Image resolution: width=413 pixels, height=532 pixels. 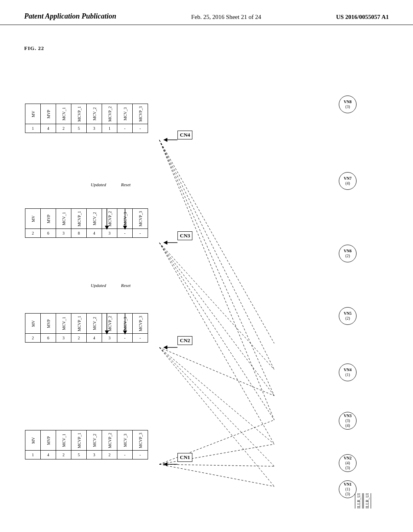 I want to click on publication-date-sheet: Feb. 25, 2016 Sheet 21 of 24, so click(x=226, y=17).